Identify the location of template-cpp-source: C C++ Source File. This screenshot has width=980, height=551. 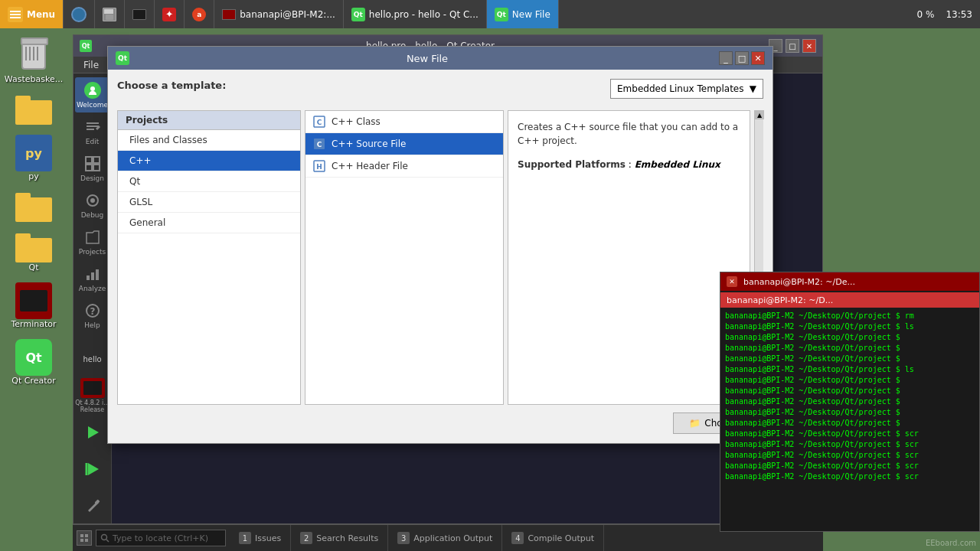
(404, 144).